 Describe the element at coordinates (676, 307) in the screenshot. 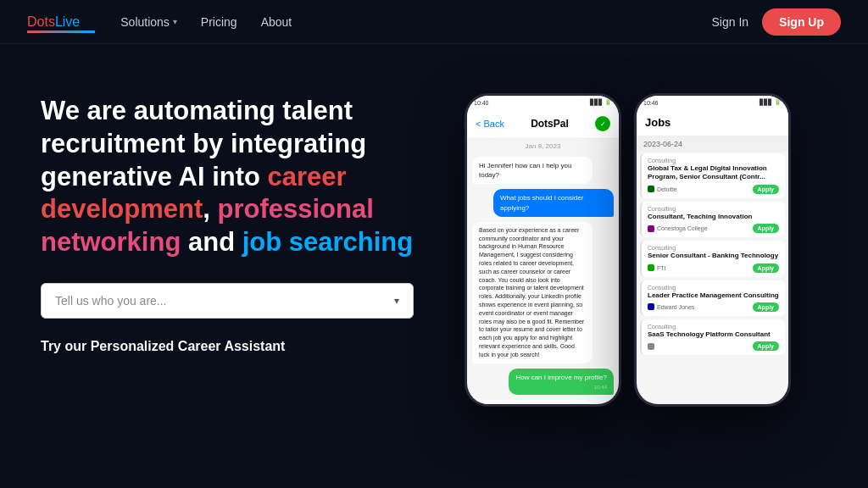

I see `company-name: Edward Jones` at that location.